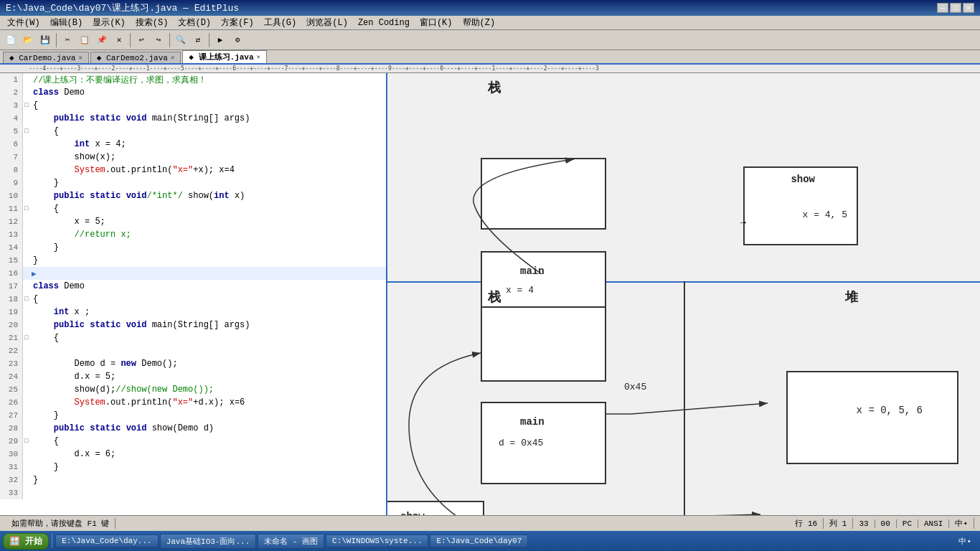 The image size is (980, 551). What do you see at coordinates (220, 40) in the screenshot?
I see `run-button: ▶` at bounding box center [220, 40].